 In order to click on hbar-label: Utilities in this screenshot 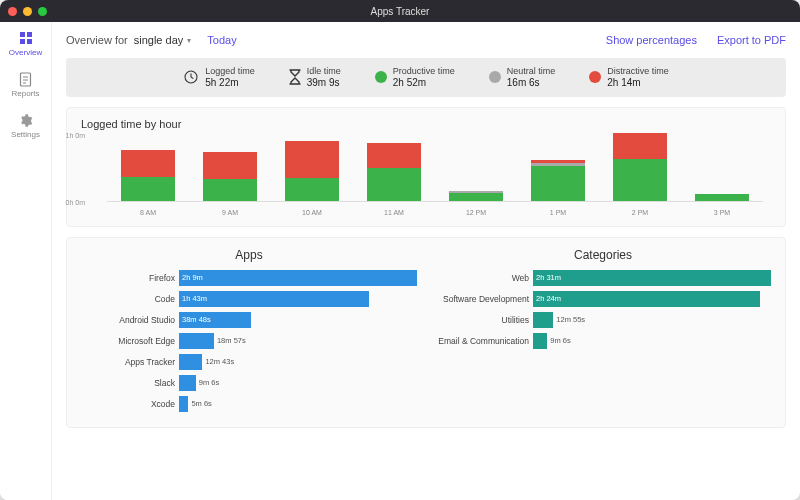, I will do `click(484, 320)`.